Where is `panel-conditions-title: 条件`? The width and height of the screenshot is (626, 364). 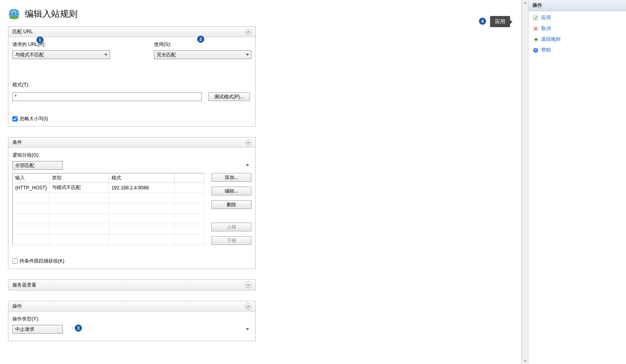
panel-conditions-title: 条件 is located at coordinates (17, 142).